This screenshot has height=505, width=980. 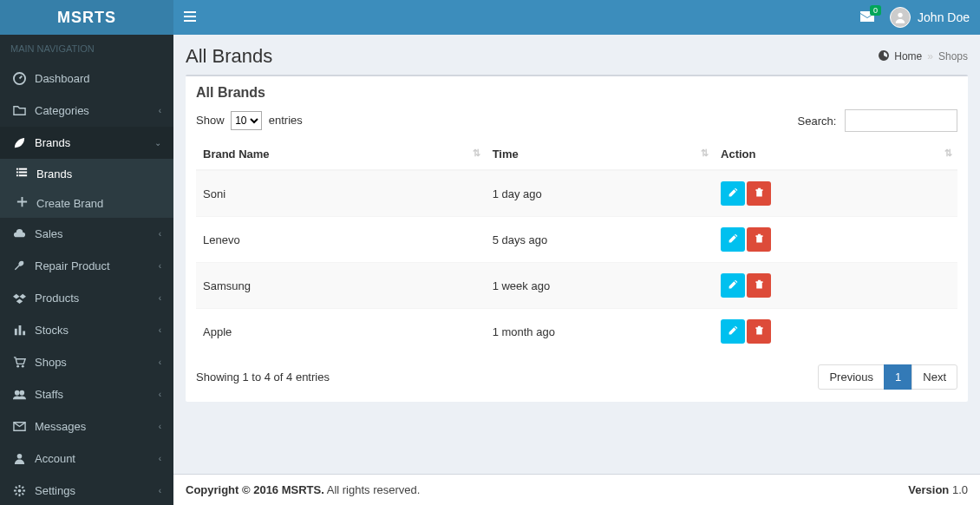 I want to click on pagination: Previous1Next, so click(x=888, y=377).